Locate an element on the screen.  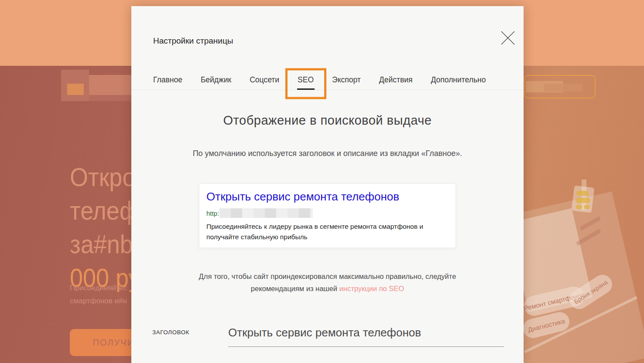
seo-guide-link: инструкции по SEO is located at coordinates (372, 288).